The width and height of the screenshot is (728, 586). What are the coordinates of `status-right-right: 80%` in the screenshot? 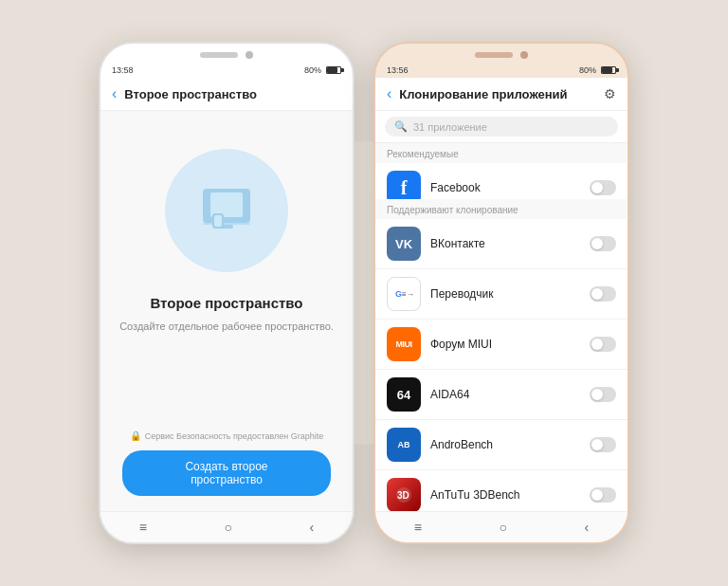 It's located at (597, 70).